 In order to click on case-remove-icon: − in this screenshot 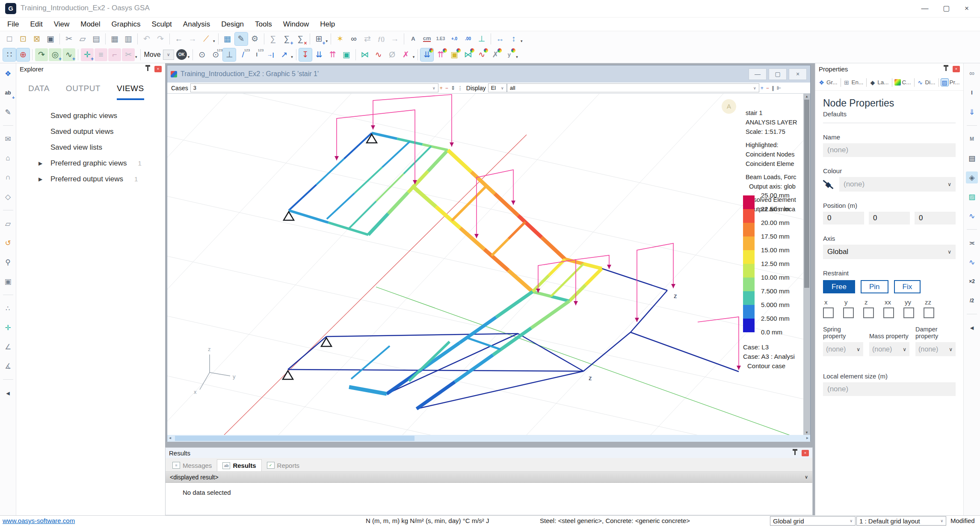, I will do `click(447, 88)`.